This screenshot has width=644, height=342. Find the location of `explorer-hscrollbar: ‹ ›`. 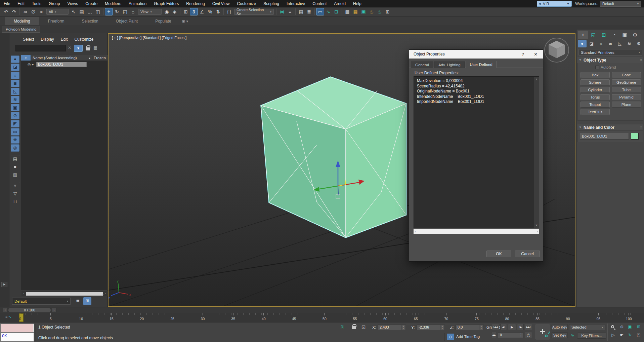

explorer-hscrollbar: ‹ › is located at coordinates (65, 294).